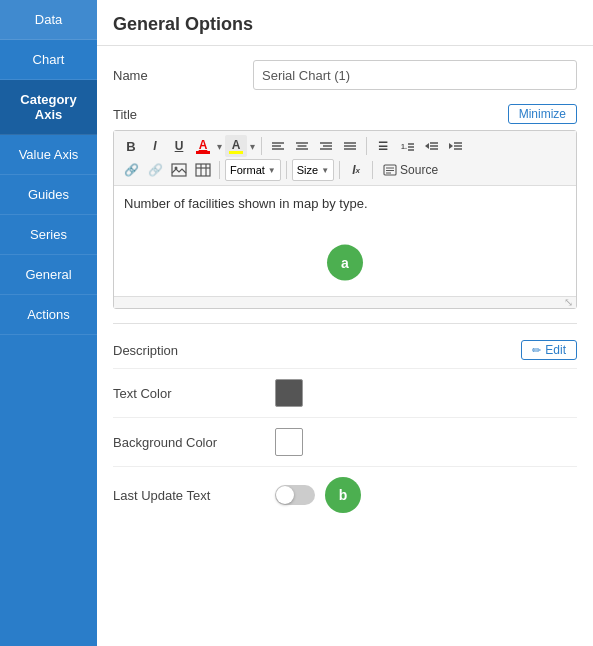 The image size is (593, 646). What do you see at coordinates (285, 495) in the screenshot?
I see `toggle-knob` at bounding box center [285, 495].